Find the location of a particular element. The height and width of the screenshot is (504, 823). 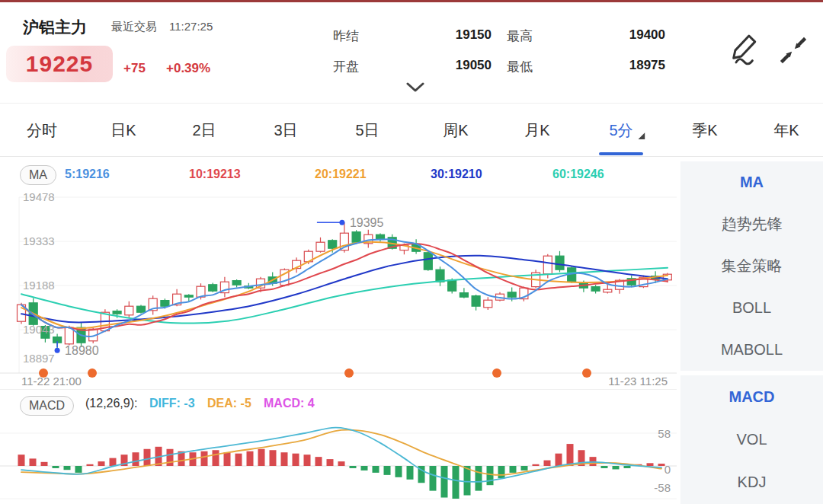

macd-indicator-pill: MACD is located at coordinates (47, 406).